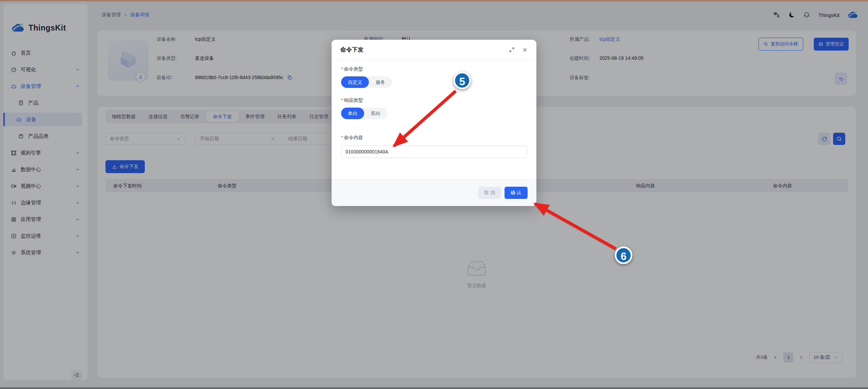  I want to click on response-type-label: *响应类型, so click(434, 100).